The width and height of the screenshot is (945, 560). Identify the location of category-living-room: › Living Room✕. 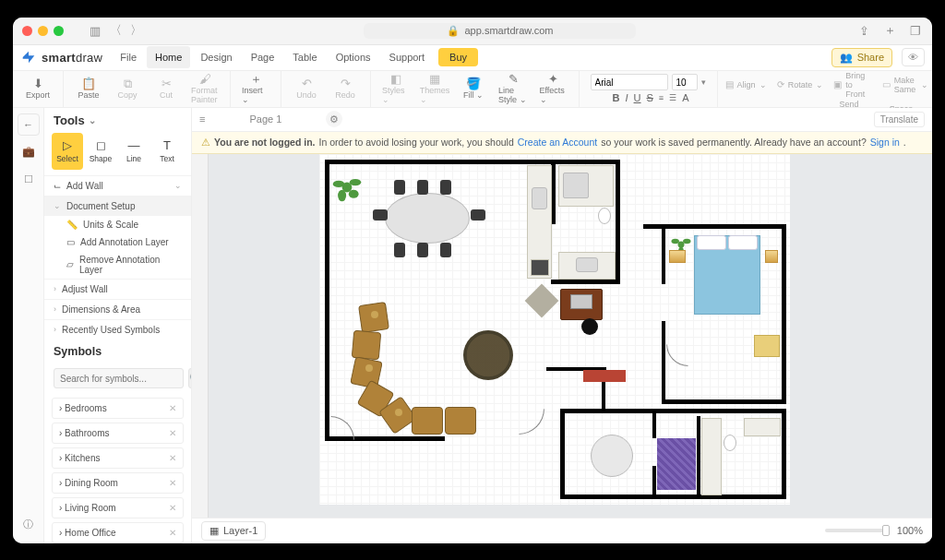
(118, 507).